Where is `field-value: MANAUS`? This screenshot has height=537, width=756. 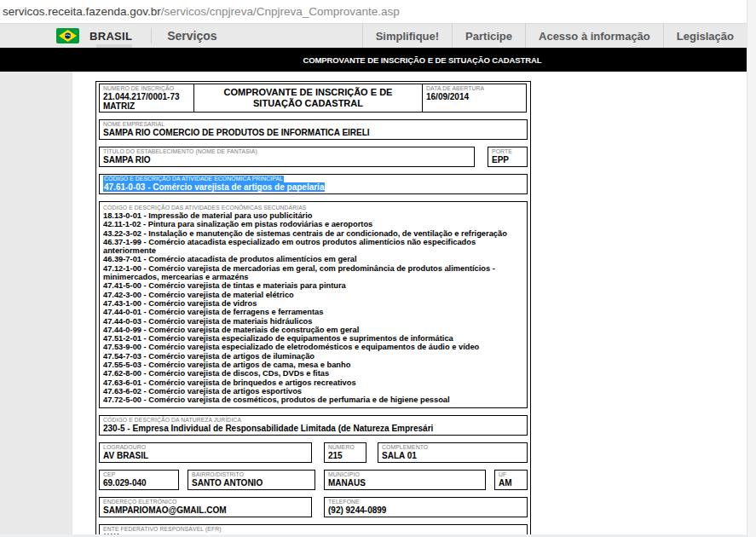 field-value: MANAUS is located at coordinates (405, 482).